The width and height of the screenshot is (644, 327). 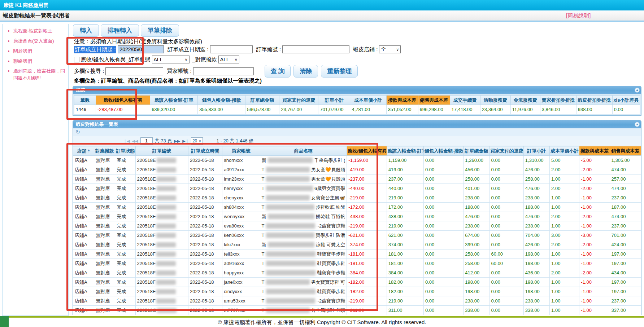 What do you see at coordinates (120, 30) in the screenshot?
I see `toolbar-button: 排程轉入` at bounding box center [120, 30].